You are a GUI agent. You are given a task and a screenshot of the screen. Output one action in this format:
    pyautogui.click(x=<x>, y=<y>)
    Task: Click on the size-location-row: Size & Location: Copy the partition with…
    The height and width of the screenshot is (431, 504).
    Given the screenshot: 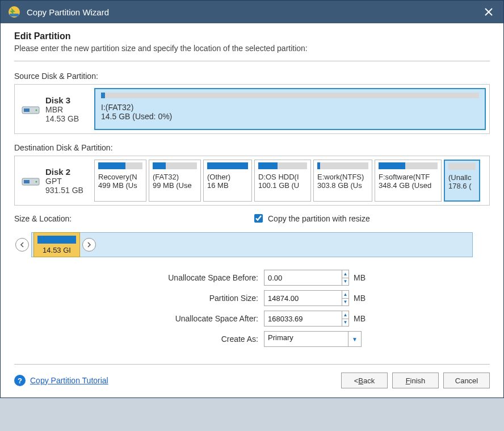 What is the action you would take?
    pyautogui.click(x=252, y=218)
    